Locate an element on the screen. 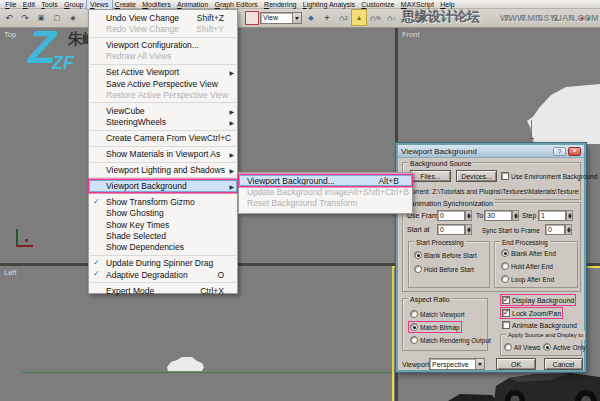 The height and width of the screenshot is (401, 600). menu-item-viewport-lighting-and-shadows: Viewport Lighting and Shadows▶ is located at coordinates (163, 170).